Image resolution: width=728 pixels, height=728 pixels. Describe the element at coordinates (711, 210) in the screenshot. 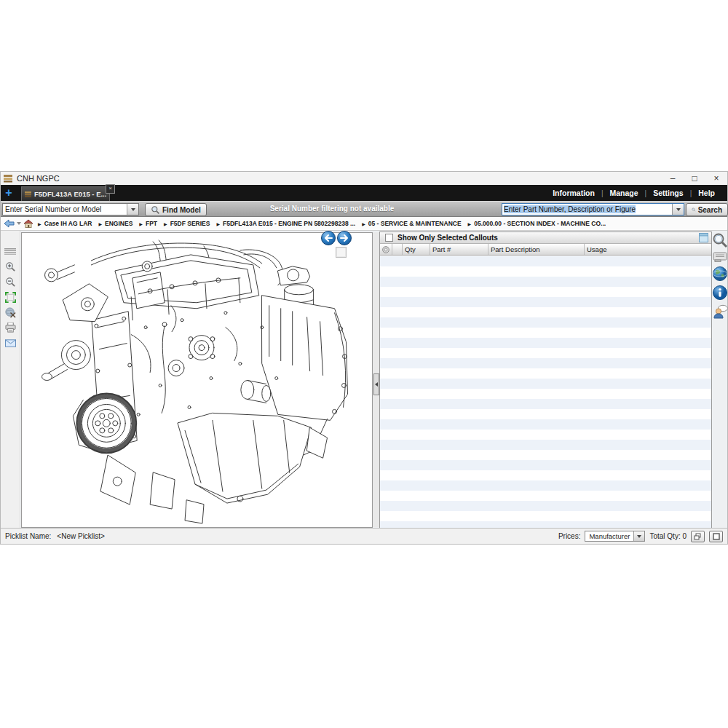

I see `search-label: Search` at that location.